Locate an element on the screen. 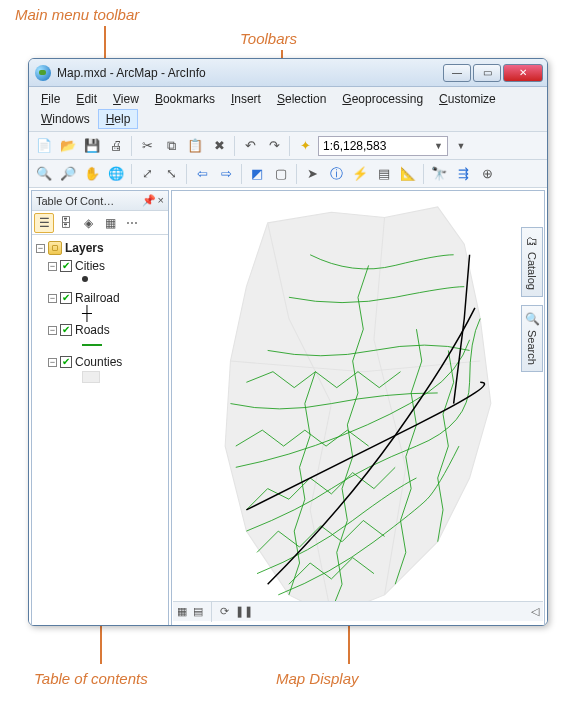 The height and width of the screenshot is (701, 572). list-by-selection-icon: ▦ is located at coordinates (110, 223).